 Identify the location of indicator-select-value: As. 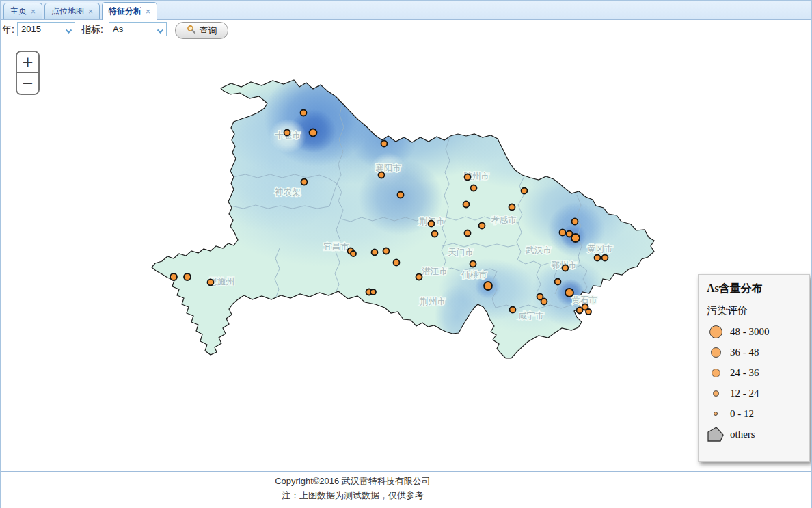
(118, 29).